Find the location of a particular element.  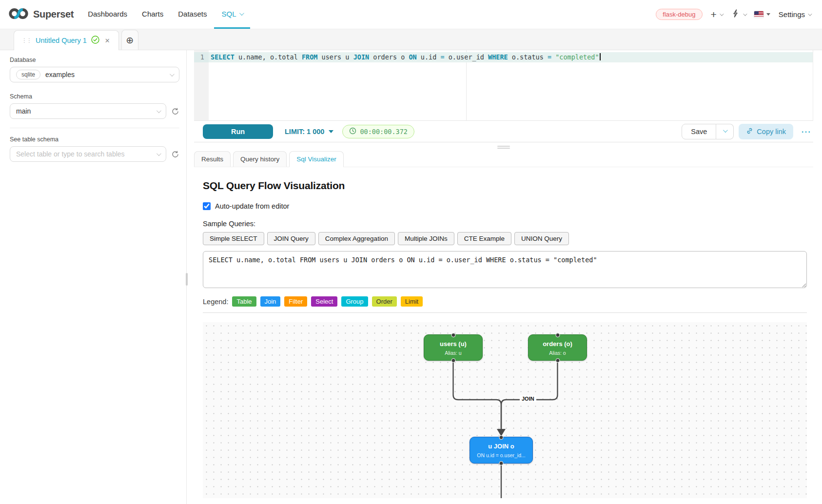

database-label: Database is located at coordinates (95, 60).